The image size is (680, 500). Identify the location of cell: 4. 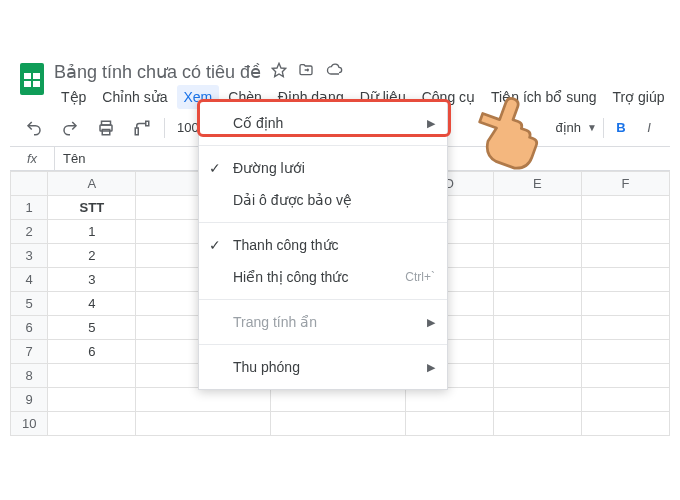
(92, 304).